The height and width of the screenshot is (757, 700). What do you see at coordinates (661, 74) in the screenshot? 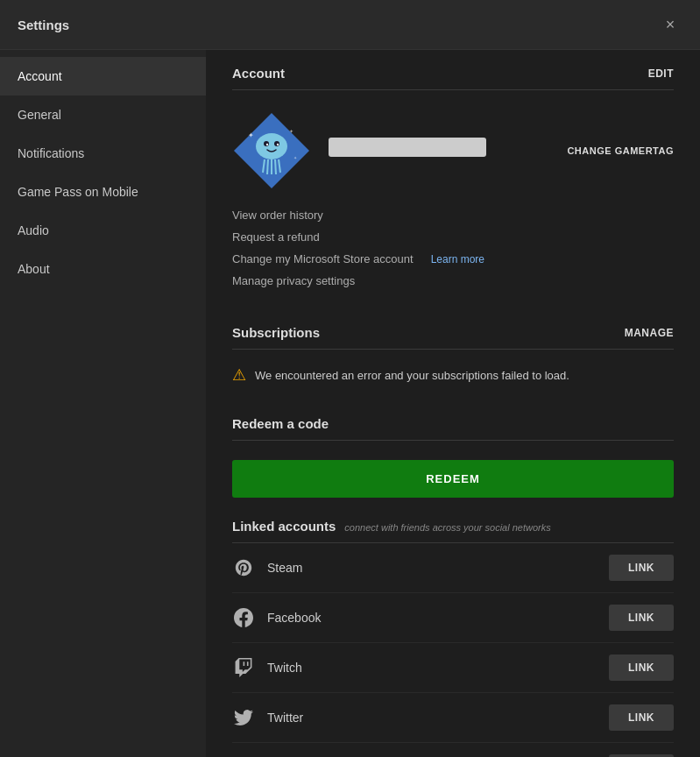
I see `edit-button: EDIT` at bounding box center [661, 74].